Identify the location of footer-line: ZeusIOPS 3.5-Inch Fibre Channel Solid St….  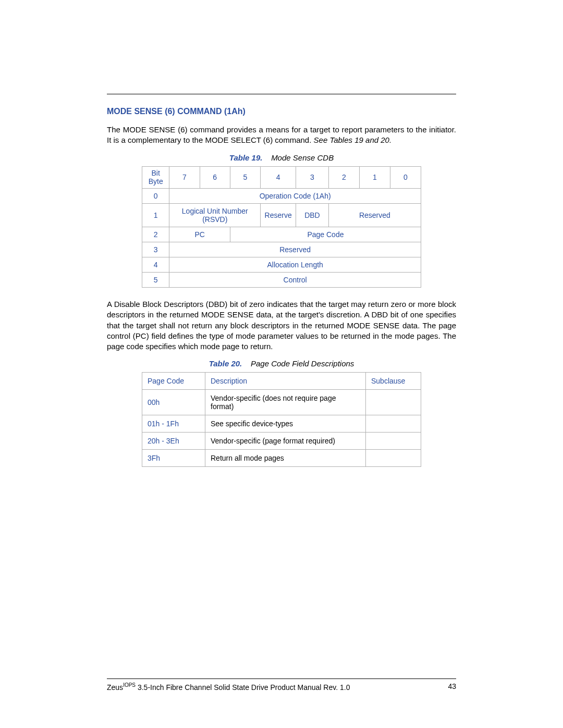
(282, 687).